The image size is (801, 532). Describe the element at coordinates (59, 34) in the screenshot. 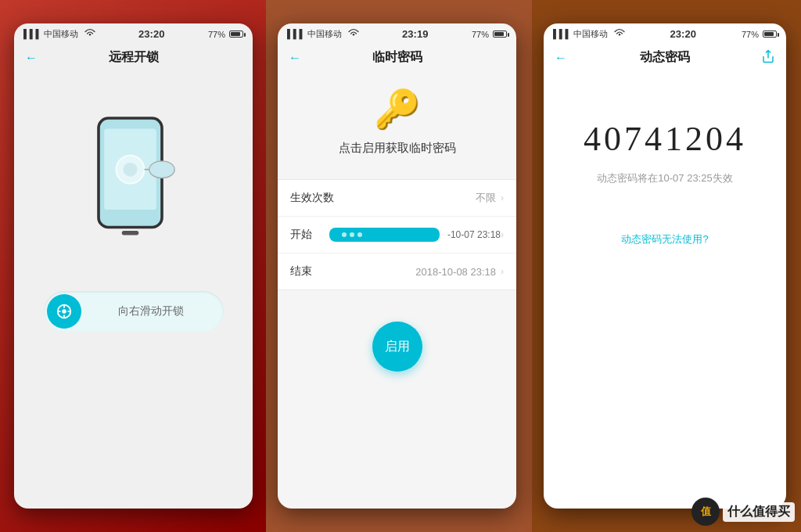

I see `carrier-1: ▌▌▌ 中国移动` at that location.